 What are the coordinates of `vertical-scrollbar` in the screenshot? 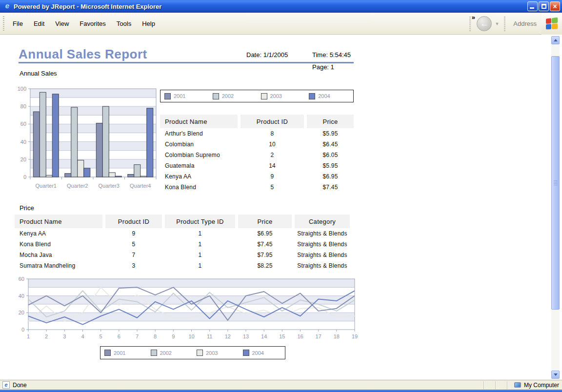 It's located at (555, 208).